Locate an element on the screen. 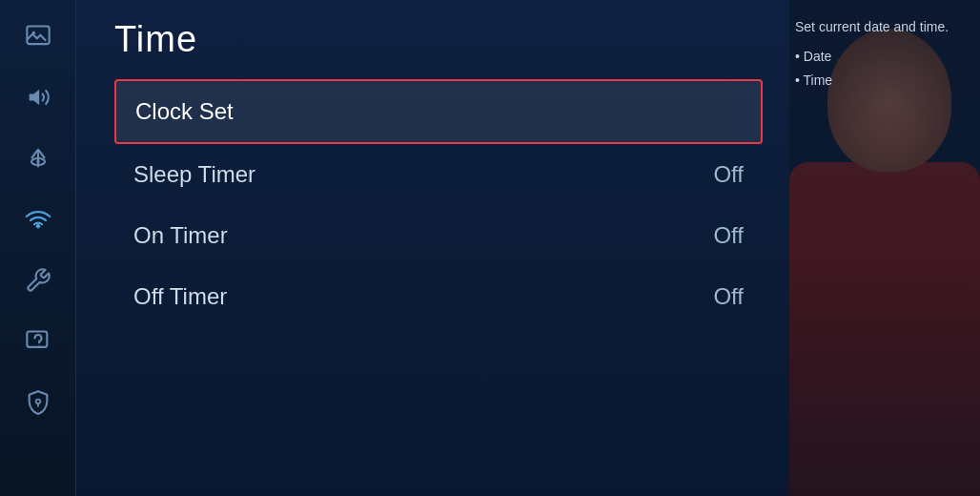  info-bullet-time: Time is located at coordinates (880, 80).